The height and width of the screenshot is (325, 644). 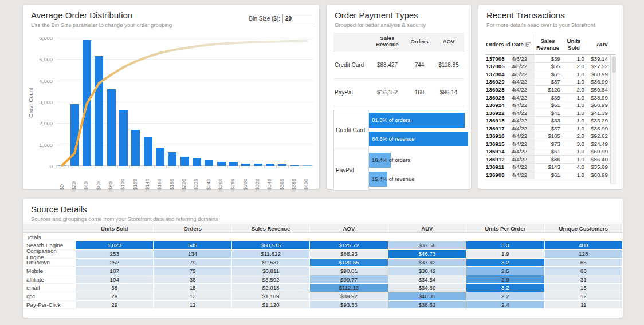 What do you see at coordinates (427, 246) in the screenshot?
I see `heatmap-cell: $37.58` at bounding box center [427, 246].